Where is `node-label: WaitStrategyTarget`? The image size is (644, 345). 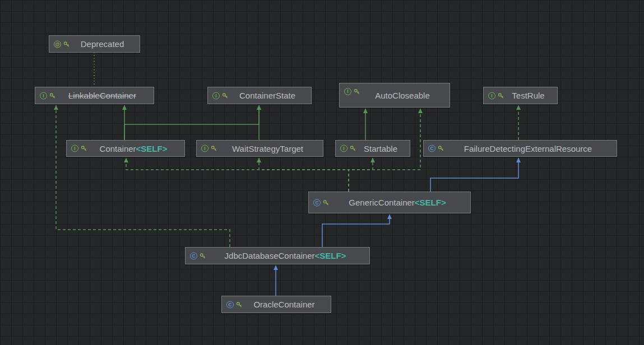
node-label: WaitStrategyTarget is located at coordinates (268, 149).